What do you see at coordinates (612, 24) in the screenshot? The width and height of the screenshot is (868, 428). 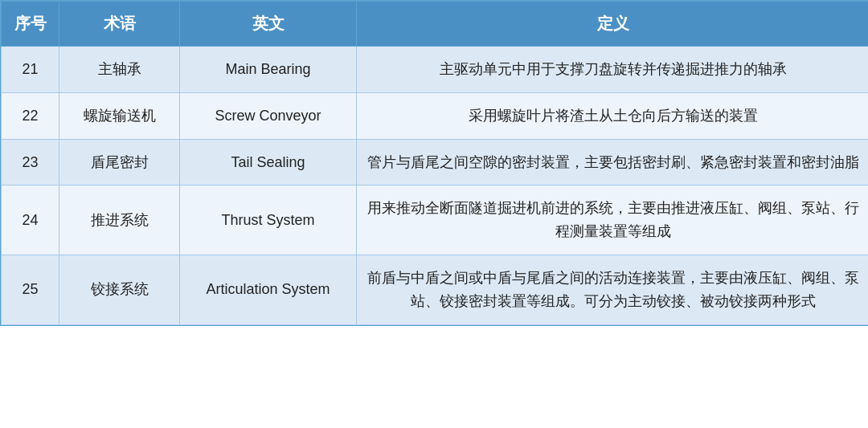 I see `header-definition: 定义` at bounding box center [612, 24].